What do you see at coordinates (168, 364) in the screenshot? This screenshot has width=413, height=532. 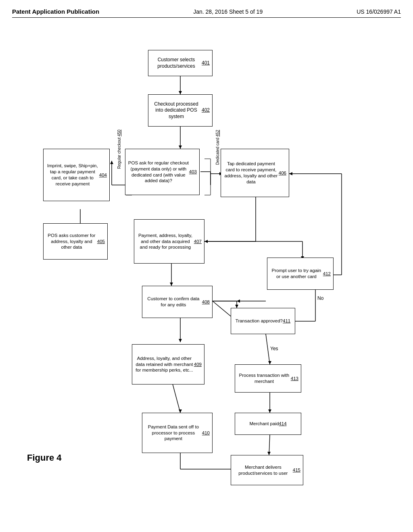 I see `box-409: Address, loyalty, and other data retaine…` at bounding box center [168, 364].